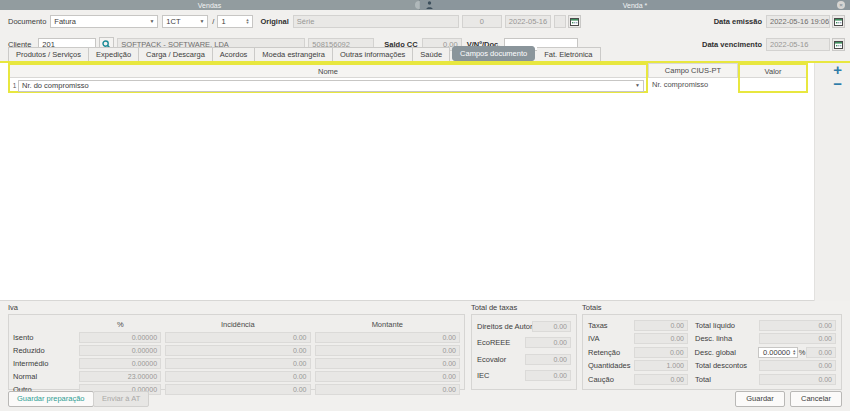 This screenshot has width=850, height=411. Describe the element at coordinates (524, 308) in the screenshot. I see `total-taxas-title: Total de taxas` at that location.